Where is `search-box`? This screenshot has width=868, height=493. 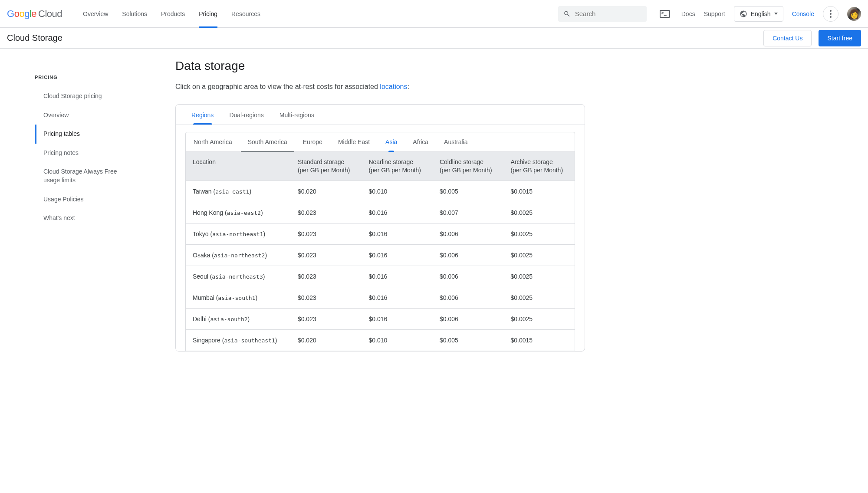 search-box is located at coordinates (602, 14).